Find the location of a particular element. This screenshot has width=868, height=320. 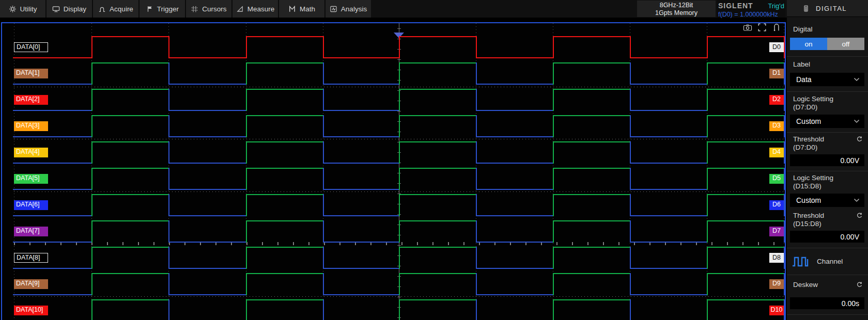

channel-label-chip-d9: DATA[9] is located at coordinates (31, 284).